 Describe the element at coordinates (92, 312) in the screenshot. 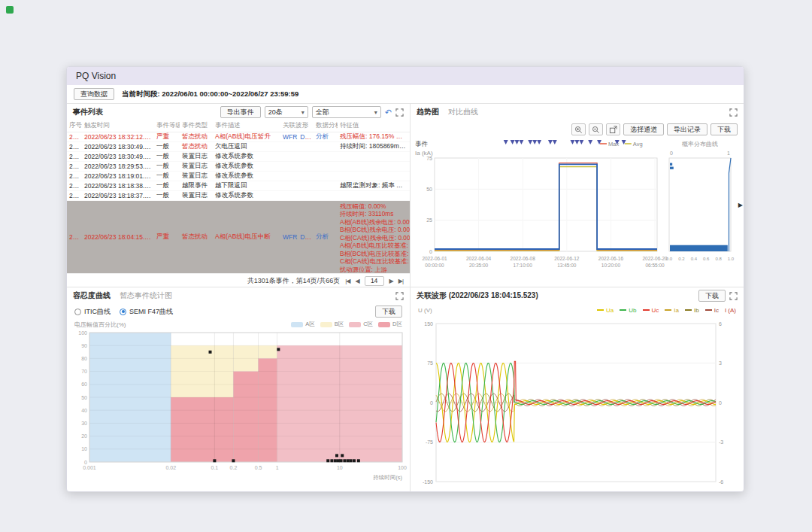

I see `radio-itic: ITIC曲线` at that location.